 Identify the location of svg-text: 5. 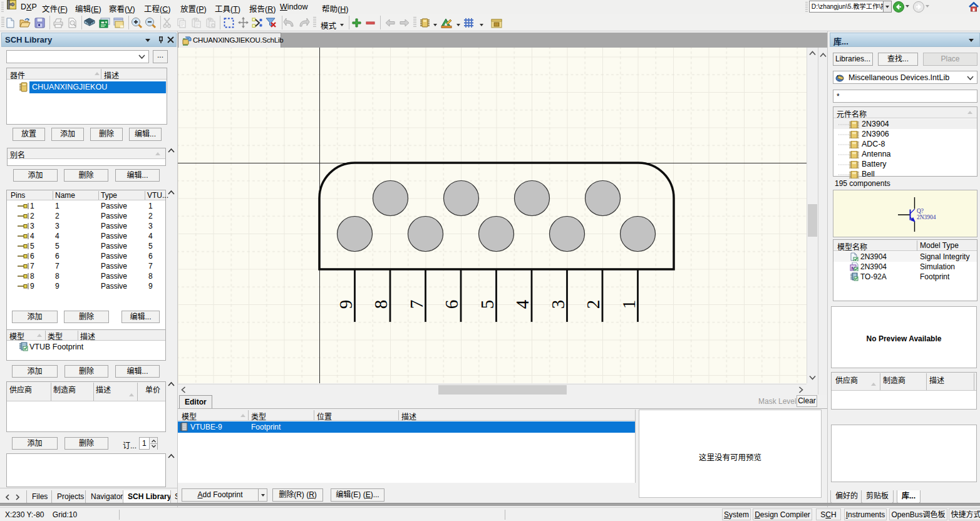
(487, 304).